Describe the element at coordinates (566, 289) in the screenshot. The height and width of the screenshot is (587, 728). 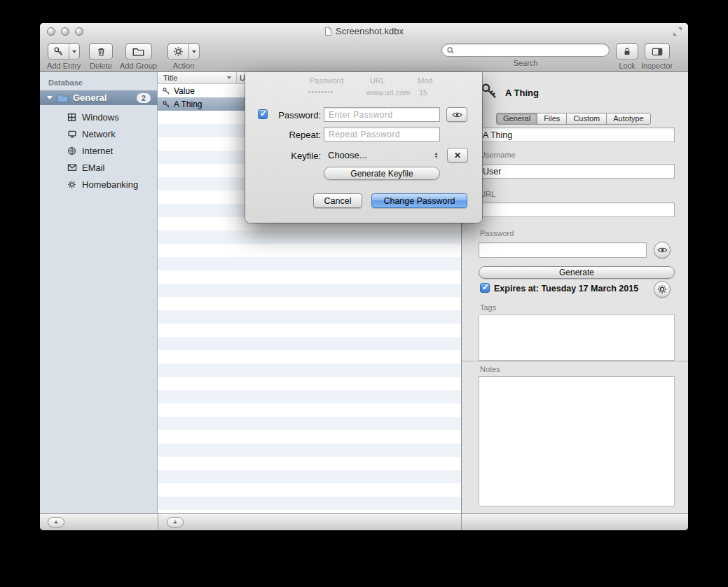
I see `expires-label: Expires at: Tuesday 17 March 2015` at that location.